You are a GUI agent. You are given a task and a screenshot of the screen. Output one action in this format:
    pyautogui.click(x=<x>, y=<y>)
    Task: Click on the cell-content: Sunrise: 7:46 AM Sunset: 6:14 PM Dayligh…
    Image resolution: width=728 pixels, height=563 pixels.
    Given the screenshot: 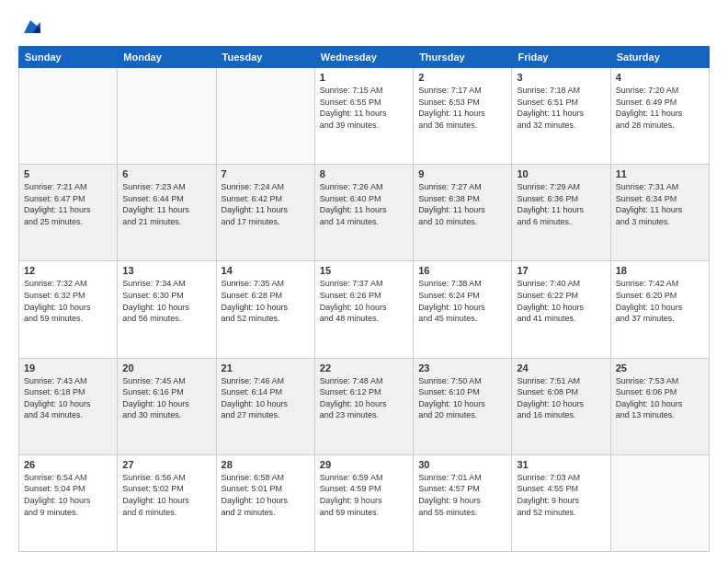 What is the action you would take?
    pyautogui.click(x=266, y=398)
    